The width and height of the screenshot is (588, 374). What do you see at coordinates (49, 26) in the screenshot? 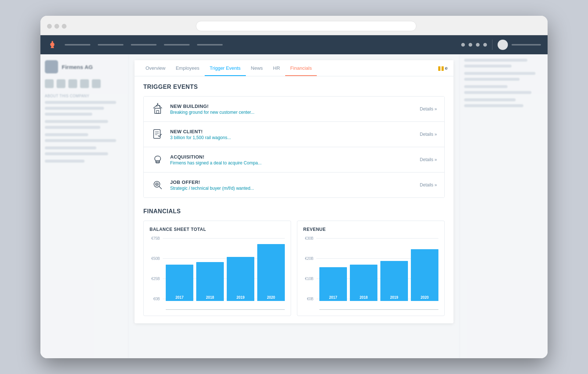
I see `close-dot` at bounding box center [49, 26].